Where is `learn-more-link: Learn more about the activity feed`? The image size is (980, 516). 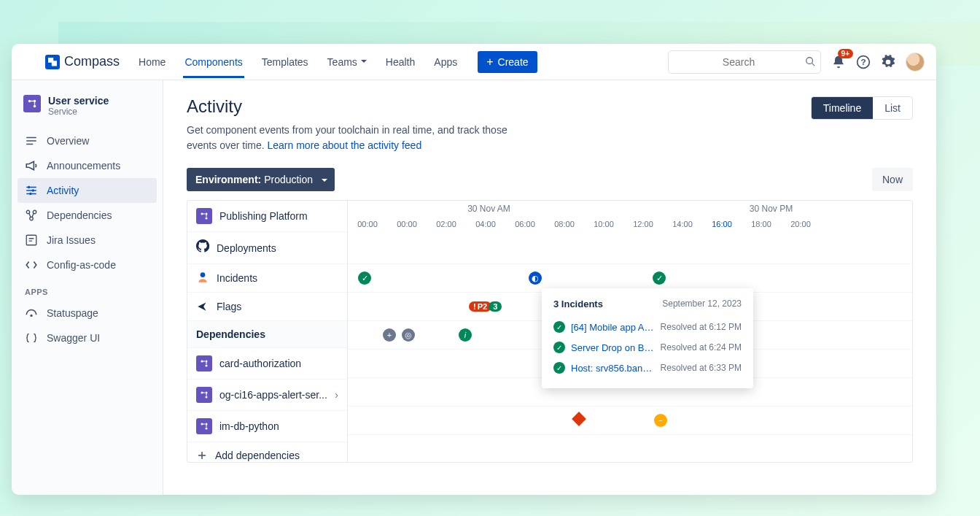
learn-more-link: Learn more about the activity feed is located at coordinates (345, 145).